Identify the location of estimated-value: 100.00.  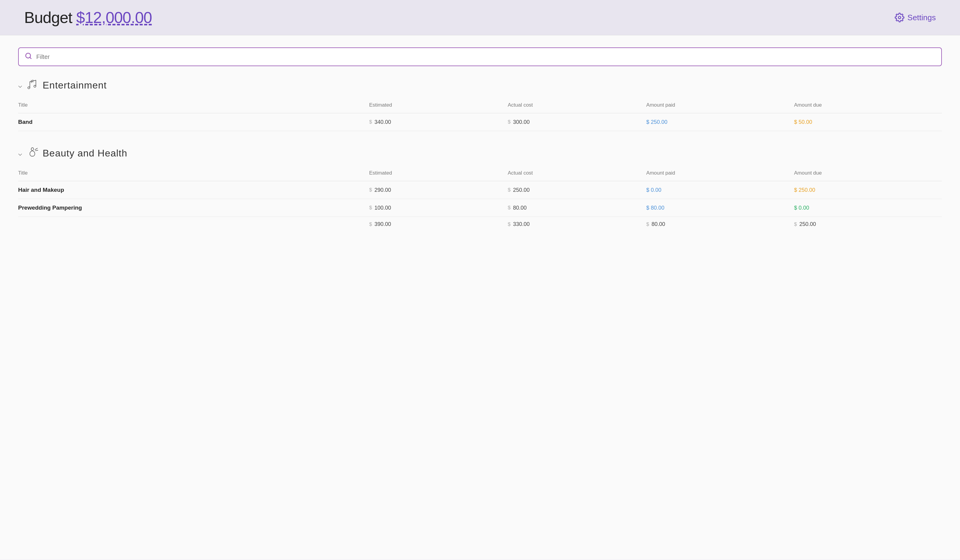
(383, 208).